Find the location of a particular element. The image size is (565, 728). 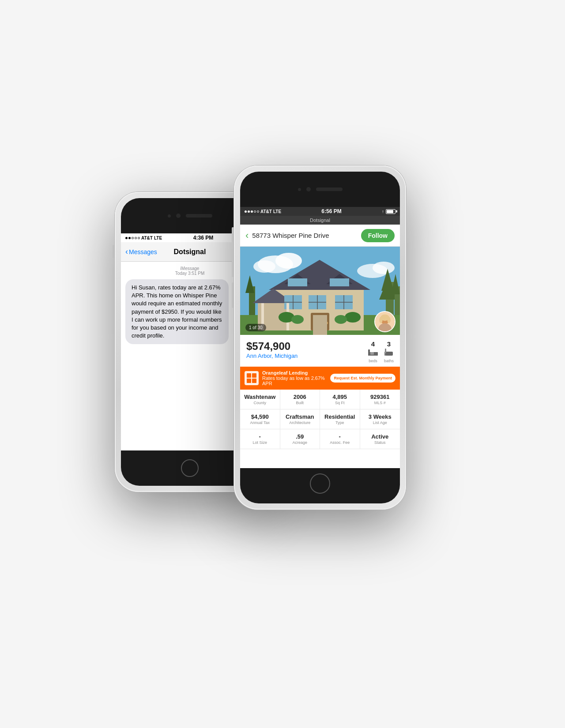

lending-name: Orangeleaf Lending is located at coordinates (294, 373).